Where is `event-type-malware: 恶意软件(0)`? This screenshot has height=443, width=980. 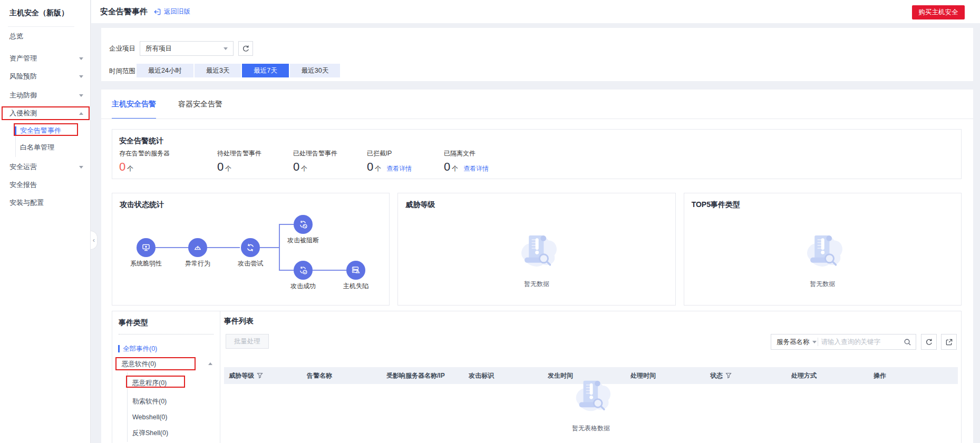
event-type-malware: 恶意软件(0) is located at coordinates (139, 365).